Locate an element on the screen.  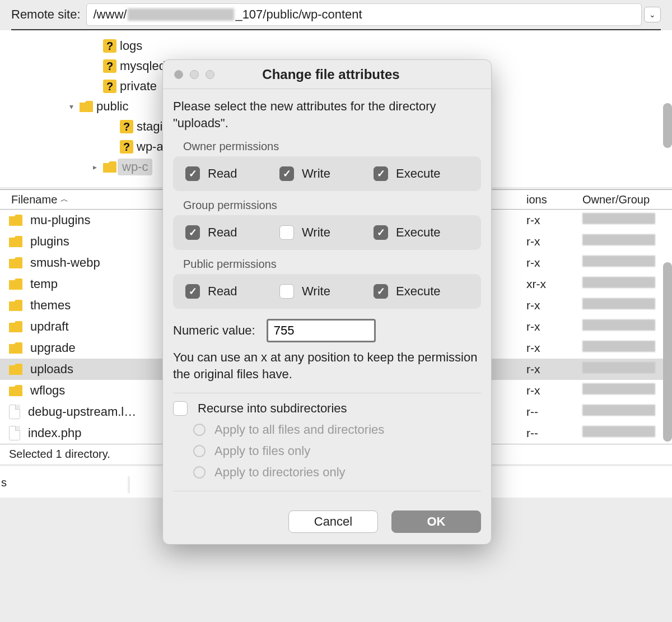
tree-item-label: private is located at coordinates (138, 86).